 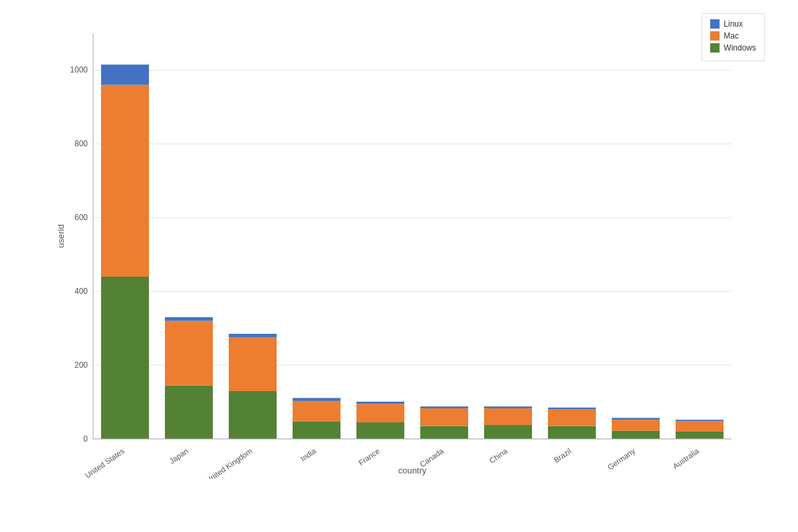 I want to click on legend-label-linux: Linux, so click(x=733, y=24).